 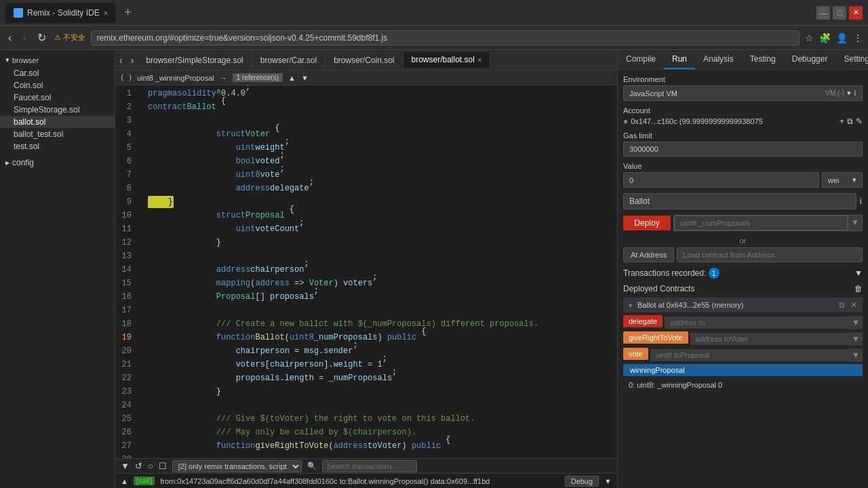 What do you see at coordinates (163, 466) in the screenshot?
I see `checkbox-icon: ☐` at bounding box center [163, 466].